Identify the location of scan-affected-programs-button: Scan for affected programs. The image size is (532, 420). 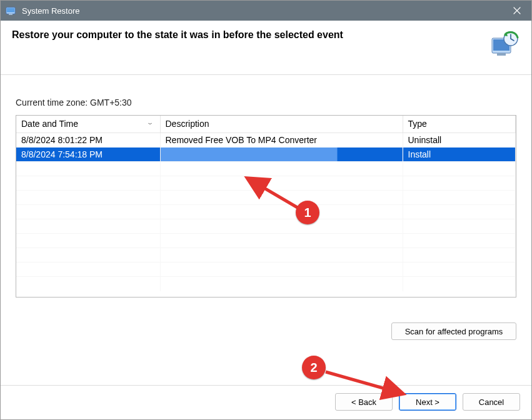
(454, 331).